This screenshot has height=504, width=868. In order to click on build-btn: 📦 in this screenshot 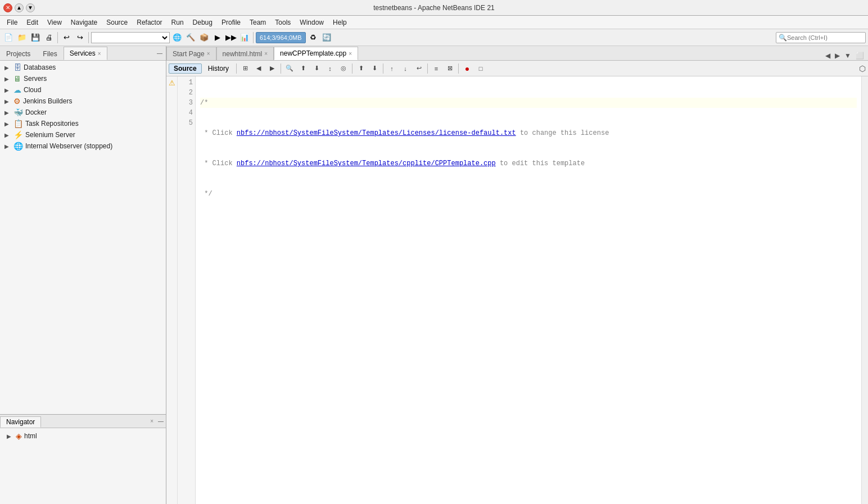, I will do `click(204, 38)`.